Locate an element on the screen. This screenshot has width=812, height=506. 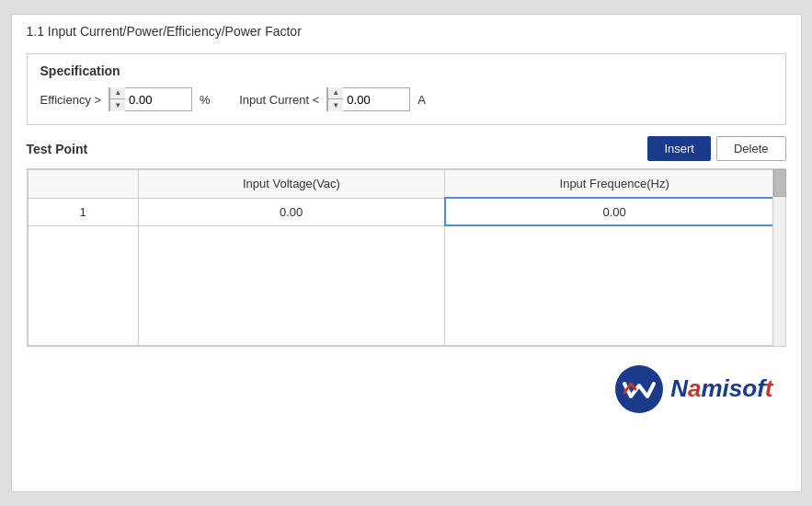
insert-button: Insert is located at coordinates (679, 149).